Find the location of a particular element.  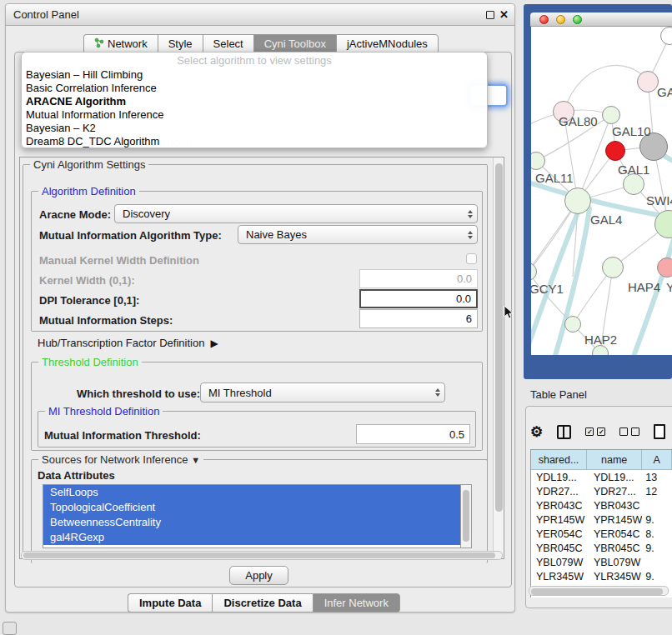

table-cell: YDL19... is located at coordinates (614, 477).